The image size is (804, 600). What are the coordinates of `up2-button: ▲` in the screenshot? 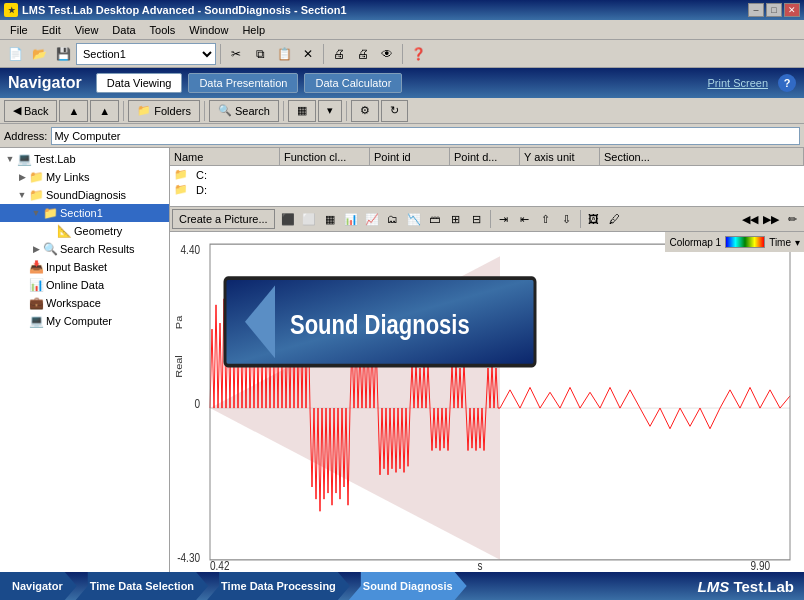 It's located at (104, 111).